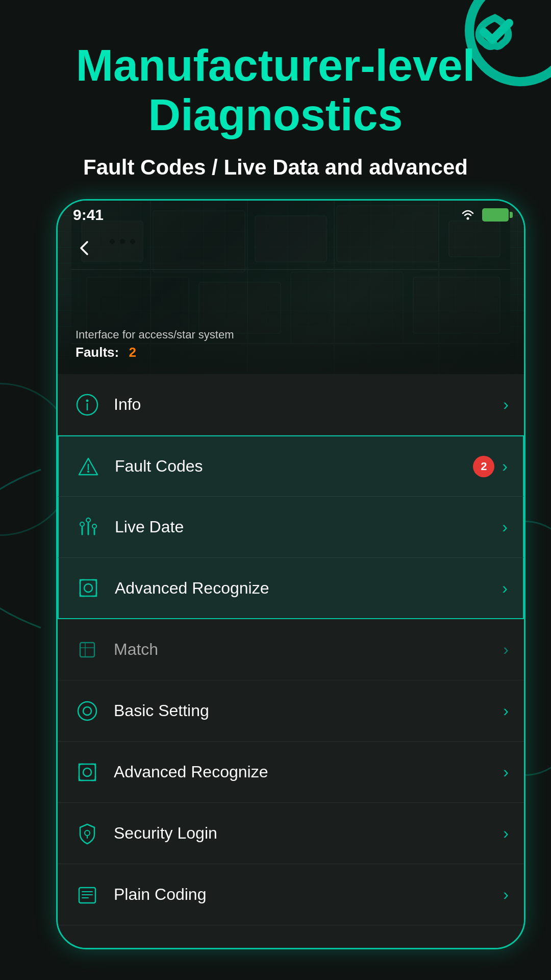  What do you see at coordinates (291, 772) in the screenshot?
I see `menu-item-advanced-recognize-2: Advanced Recognize ›` at bounding box center [291, 772].